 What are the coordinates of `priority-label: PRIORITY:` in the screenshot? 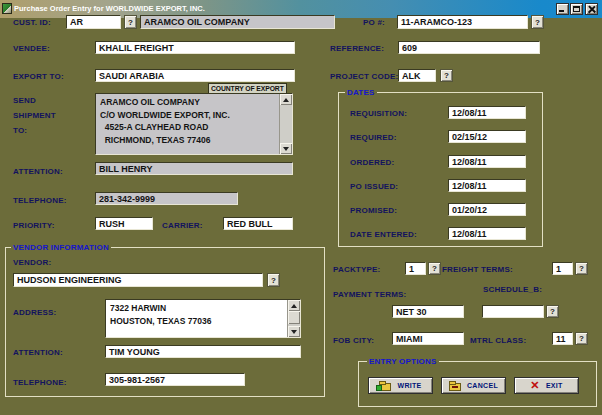 It's located at (34, 226).